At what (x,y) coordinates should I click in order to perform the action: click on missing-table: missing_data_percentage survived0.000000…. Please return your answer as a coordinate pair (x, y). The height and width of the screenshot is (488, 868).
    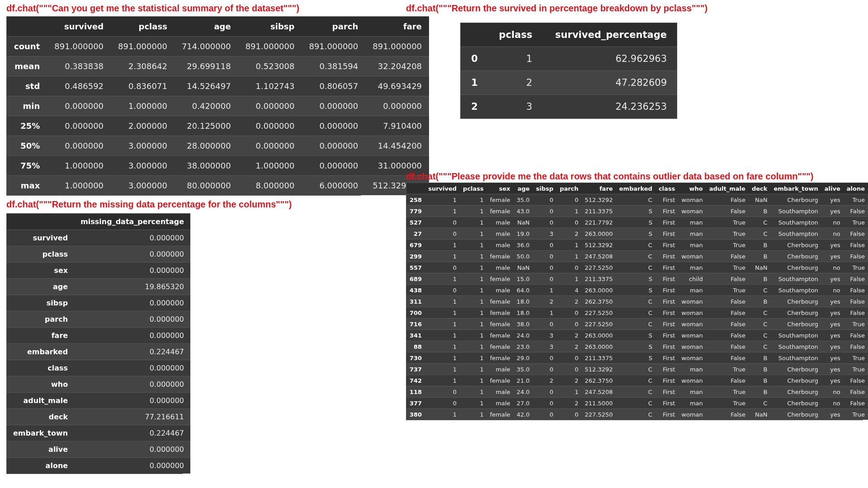
    Looking at the image, I should click on (94, 343).